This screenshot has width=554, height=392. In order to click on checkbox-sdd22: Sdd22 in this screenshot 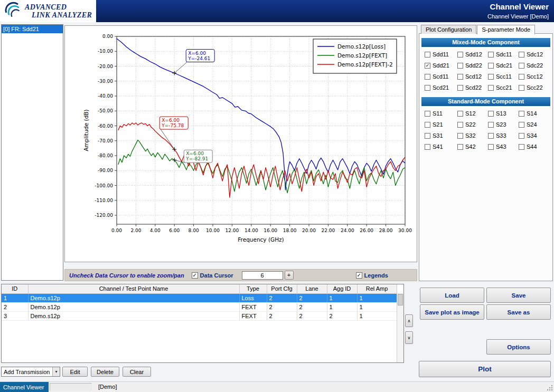, I will do `click(473, 65)`.